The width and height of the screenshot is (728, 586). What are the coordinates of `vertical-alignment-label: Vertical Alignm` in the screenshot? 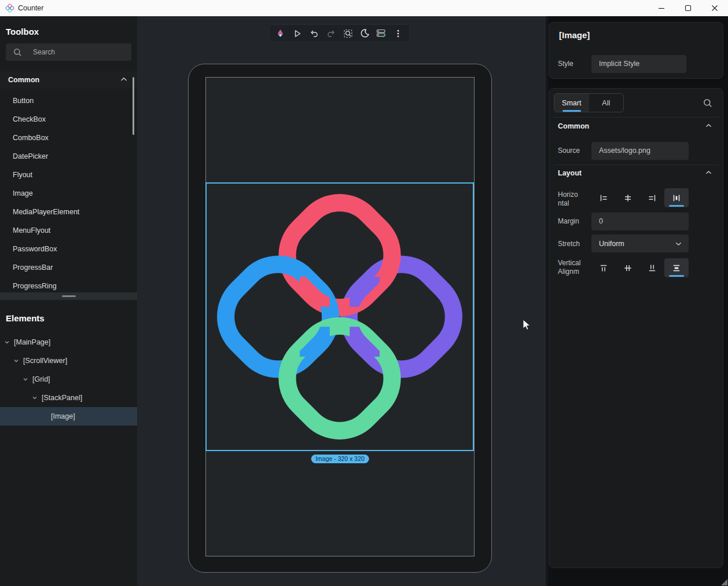 It's located at (573, 268).